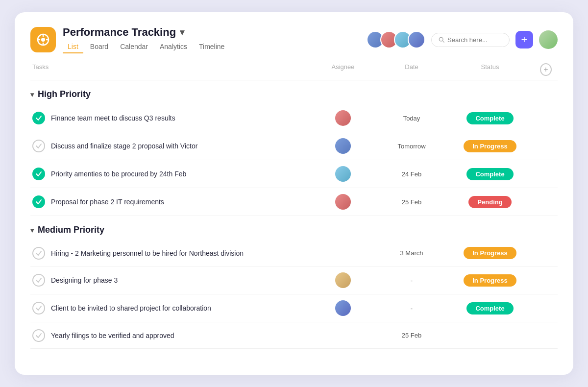 The image size is (588, 387). What do you see at coordinates (524, 40) in the screenshot?
I see `add-button: +` at bounding box center [524, 40].